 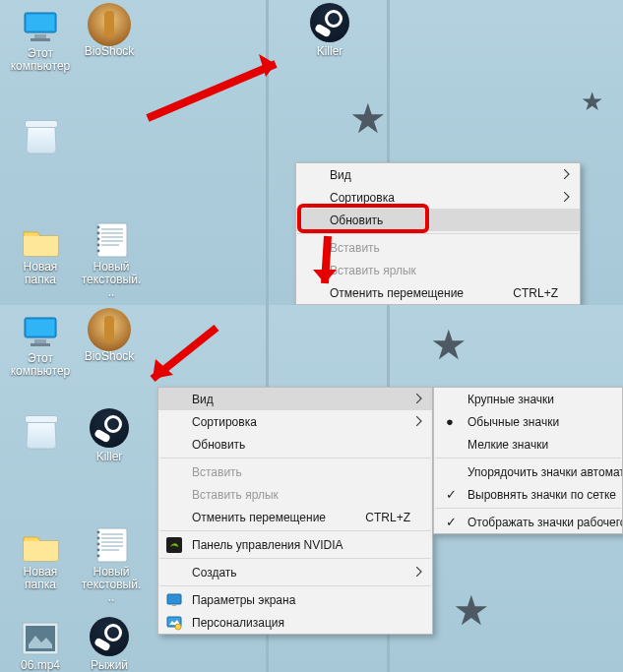 I want to click on menu-label: Панель управления NVIDIA, so click(x=268, y=545).